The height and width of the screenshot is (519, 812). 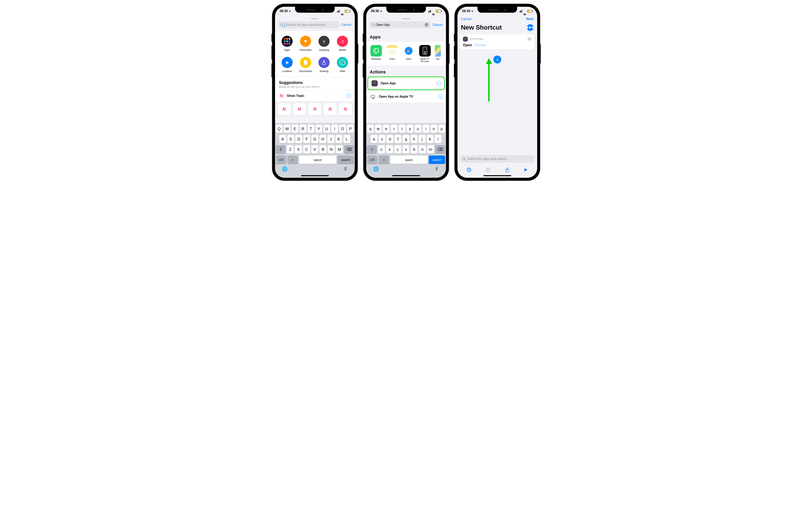 I want to click on shift-key: ⇧, so click(x=372, y=149).